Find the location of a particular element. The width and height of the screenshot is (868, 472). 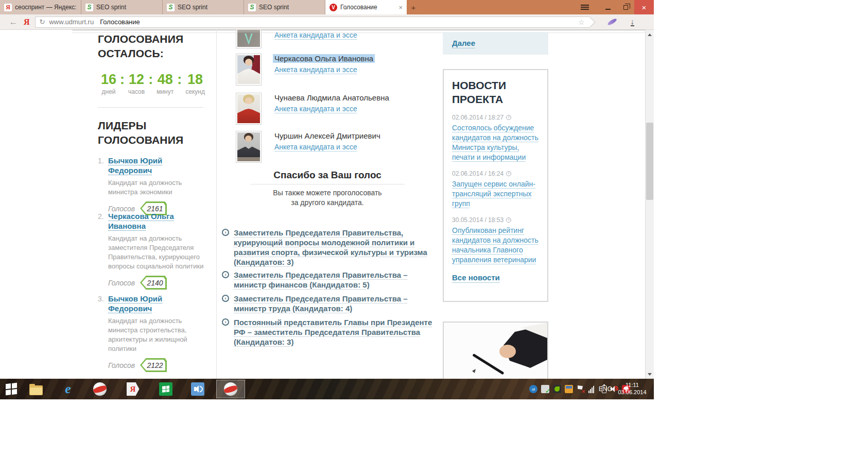

menu-icon is located at coordinates (585, 7).